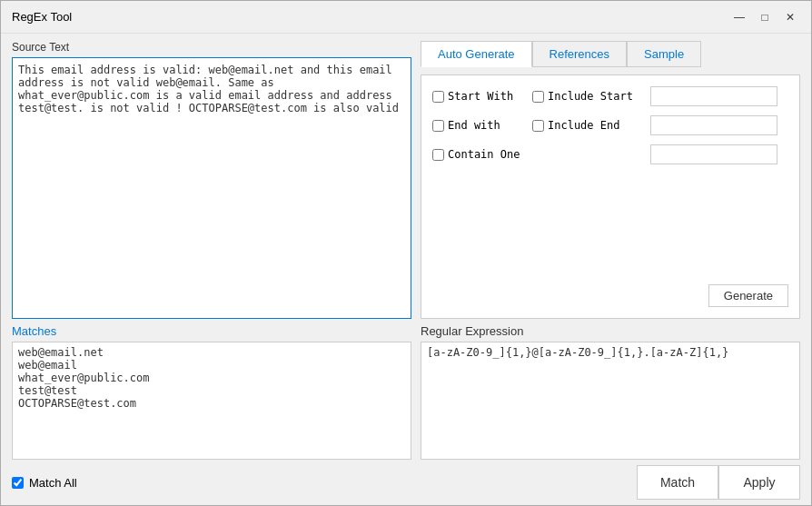  What do you see at coordinates (478, 154) in the screenshot?
I see `contain-one-label: Contain One` at bounding box center [478, 154].